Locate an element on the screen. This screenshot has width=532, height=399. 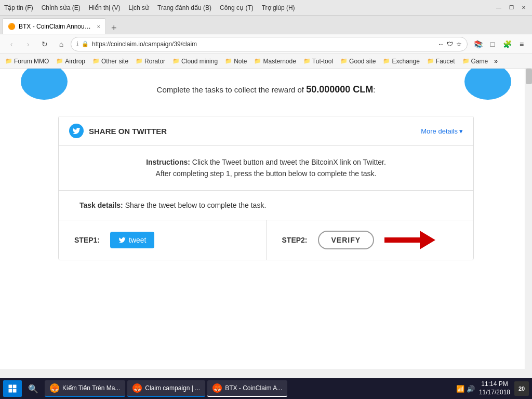
extensions-icon: 🧩 is located at coordinates (507, 44).